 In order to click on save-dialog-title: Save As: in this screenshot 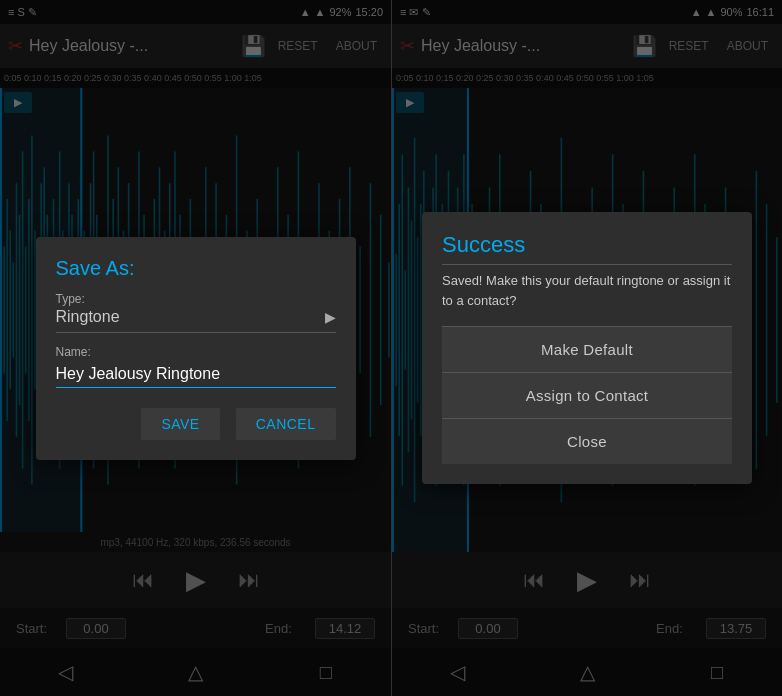, I will do `click(196, 268)`.